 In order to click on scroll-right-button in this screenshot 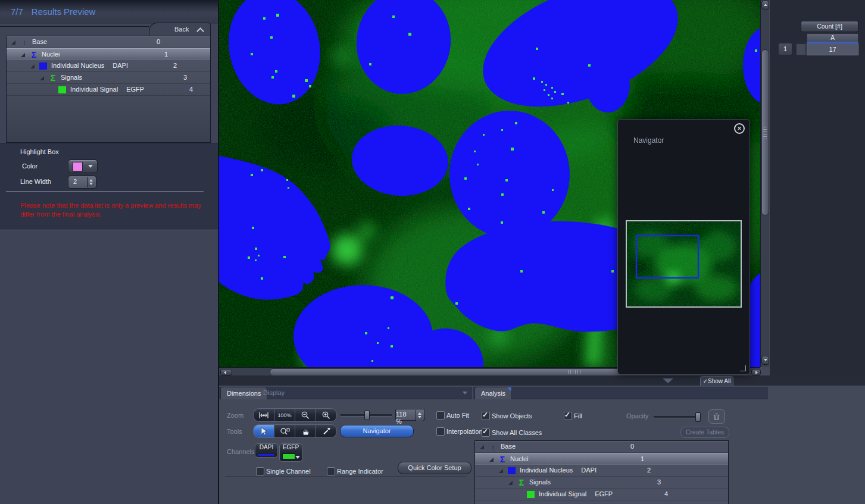, I will do `click(756, 372)`.